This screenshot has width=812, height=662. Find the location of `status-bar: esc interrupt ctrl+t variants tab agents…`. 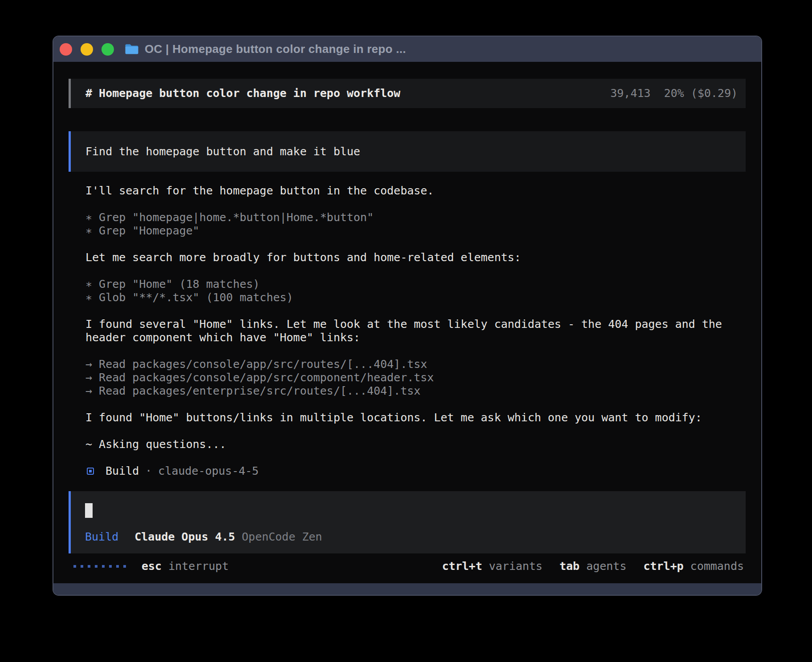

status-bar: esc interrupt ctrl+t variants tab agents… is located at coordinates (407, 566).